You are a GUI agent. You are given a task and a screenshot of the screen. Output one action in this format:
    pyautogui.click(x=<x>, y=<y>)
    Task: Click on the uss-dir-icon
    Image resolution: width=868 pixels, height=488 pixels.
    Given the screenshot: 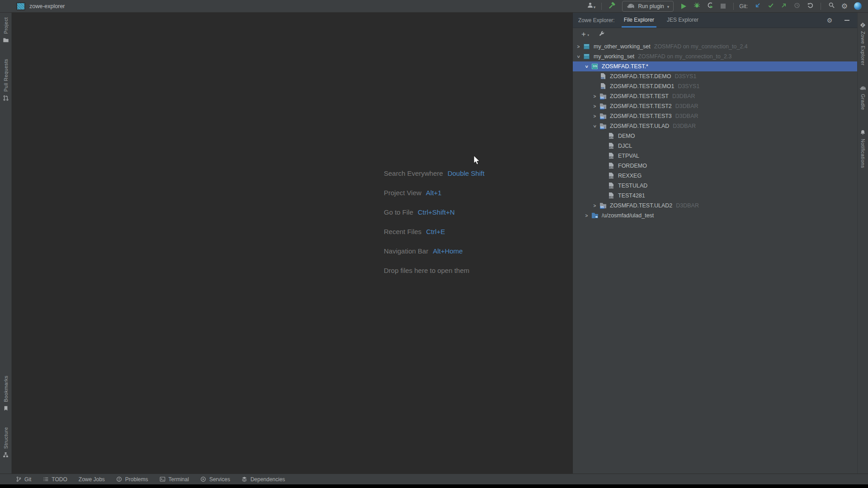 What is the action you would take?
    pyautogui.click(x=595, y=216)
    